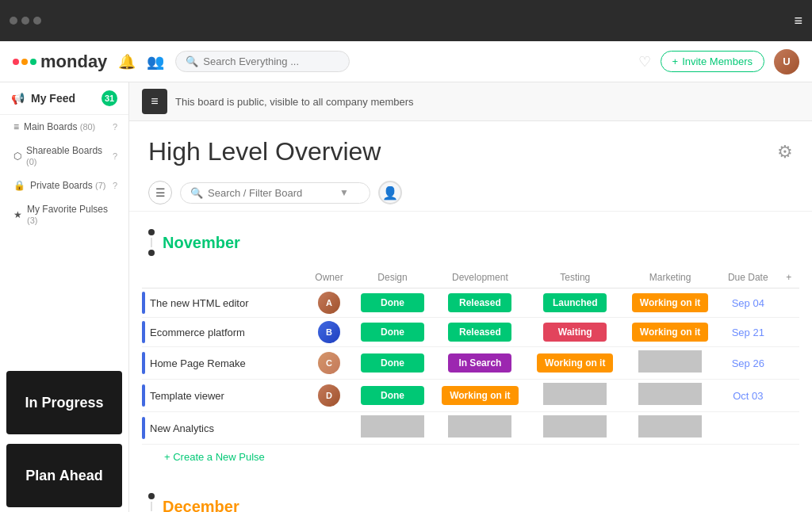 The height and width of the screenshot is (512, 812). I want to click on board-settings-icon: ⚙, so click(785, 152).